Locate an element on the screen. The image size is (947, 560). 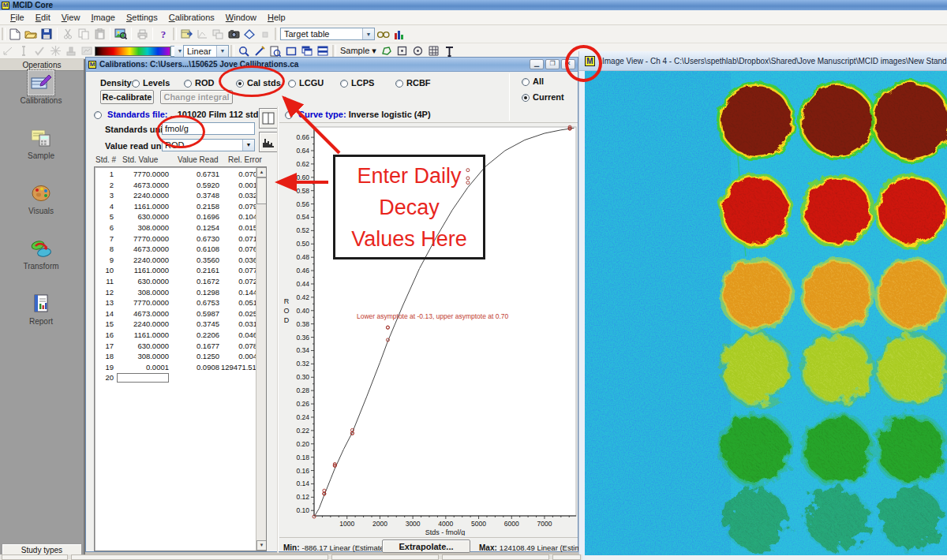
table-row: 101161.00000.21610.077 is located at coordinates (177, 271).